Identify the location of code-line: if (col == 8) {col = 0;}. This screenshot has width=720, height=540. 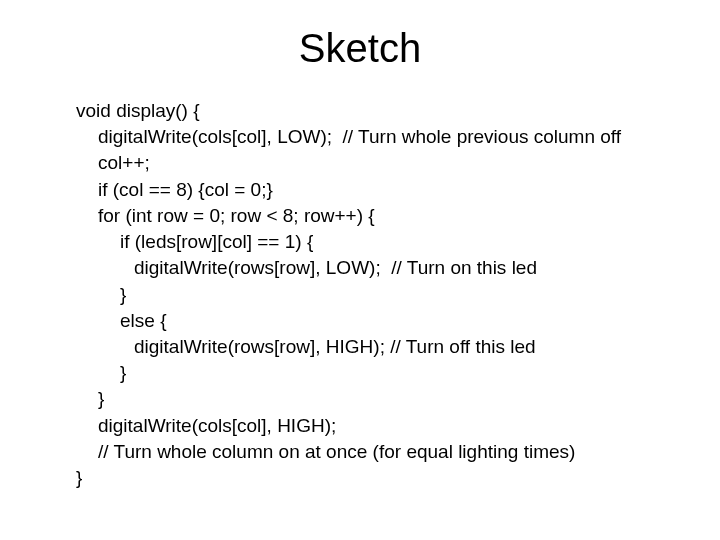
(348, 190).